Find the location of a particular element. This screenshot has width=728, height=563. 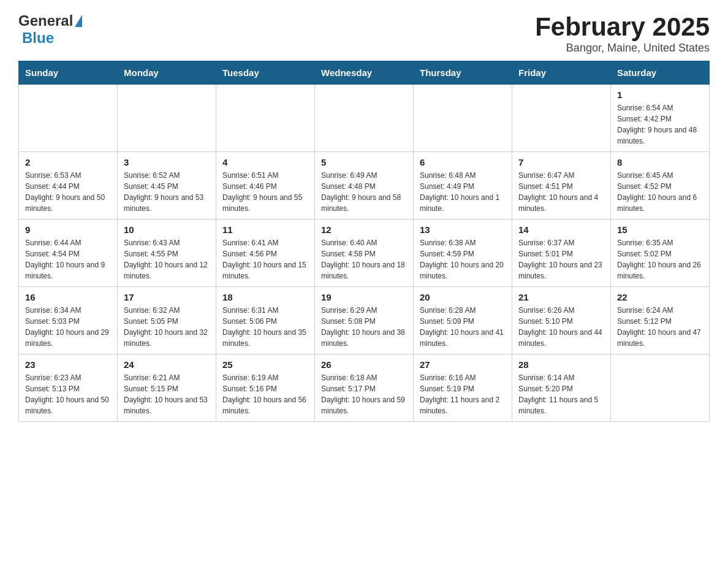

day-info: Sunrise: 6:16 AM Sunset: 5:19 PM Dayligh… is located at coordinates (463, 394).